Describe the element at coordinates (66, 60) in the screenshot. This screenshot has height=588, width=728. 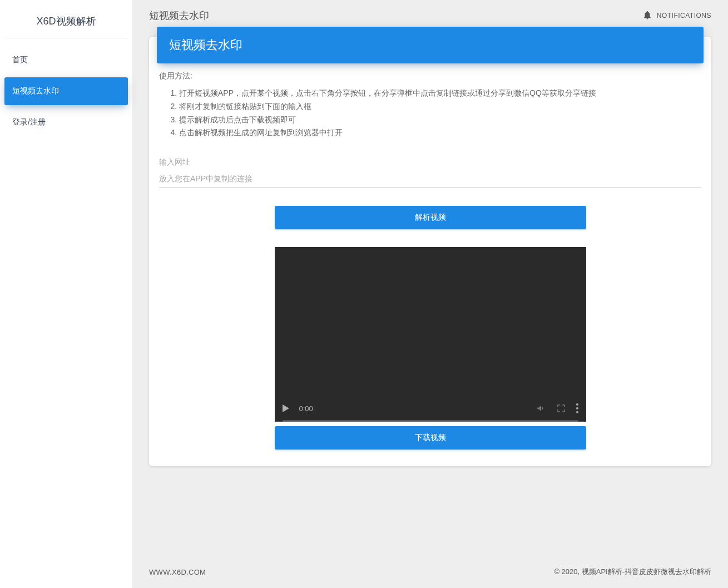
I see `sidebar-item-home: 首页` at that location.